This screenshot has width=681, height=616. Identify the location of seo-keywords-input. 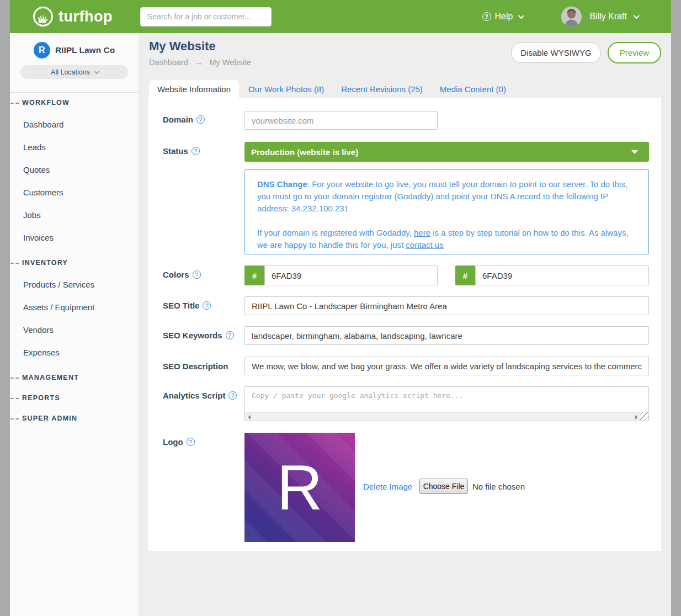
(447, 336).